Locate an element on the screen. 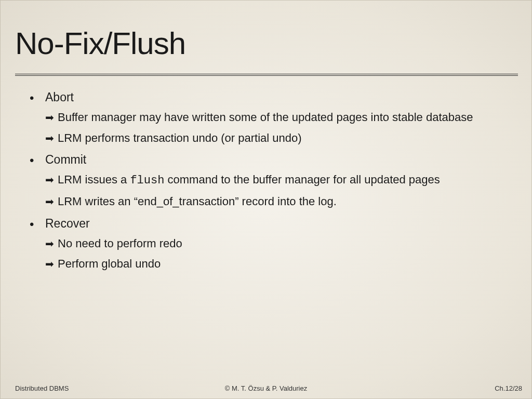 The width and height of the screenshot is (532, 399). bullet-abort: • Abort is located at coordinates (271, 98).